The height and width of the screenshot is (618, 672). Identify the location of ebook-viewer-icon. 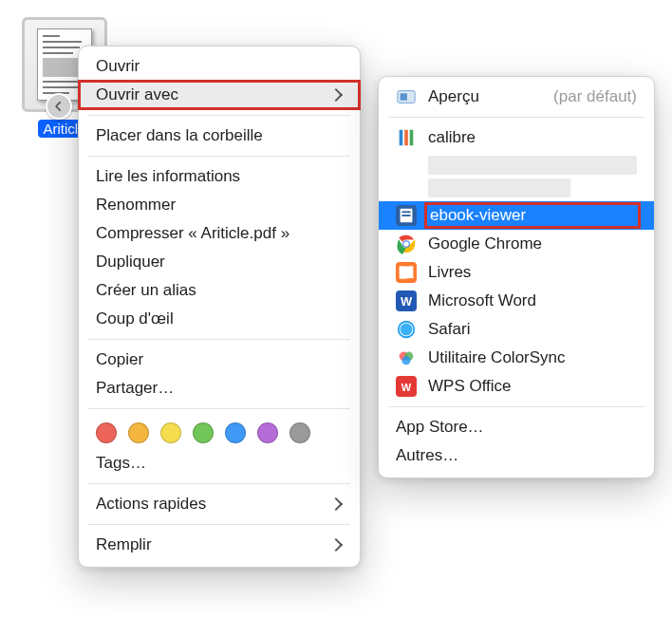
(406, 215).